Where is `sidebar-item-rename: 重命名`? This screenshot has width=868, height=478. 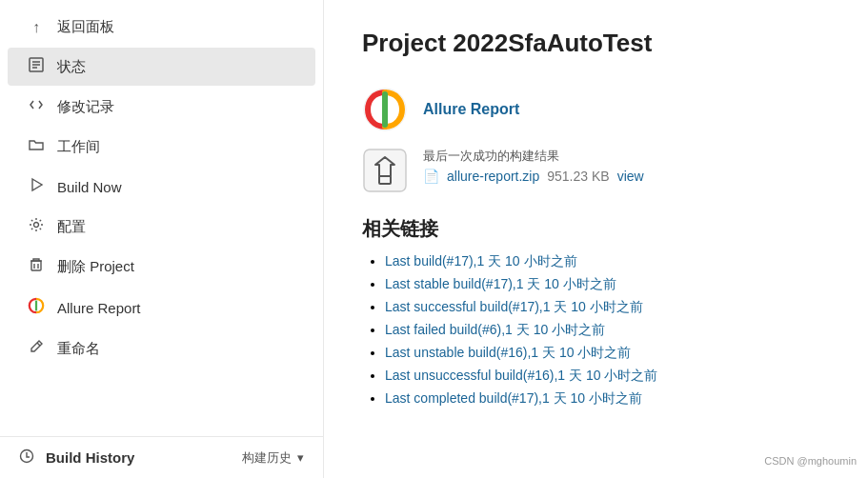 sidebar-item-rename: 重命名 is located at coordinates (162, 349).